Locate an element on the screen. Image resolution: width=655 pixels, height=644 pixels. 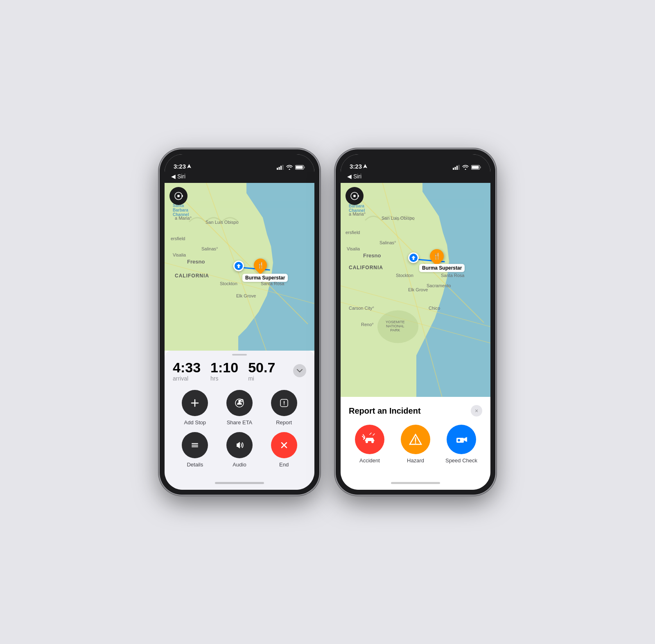
report-button is located at coordinates (284, 403).